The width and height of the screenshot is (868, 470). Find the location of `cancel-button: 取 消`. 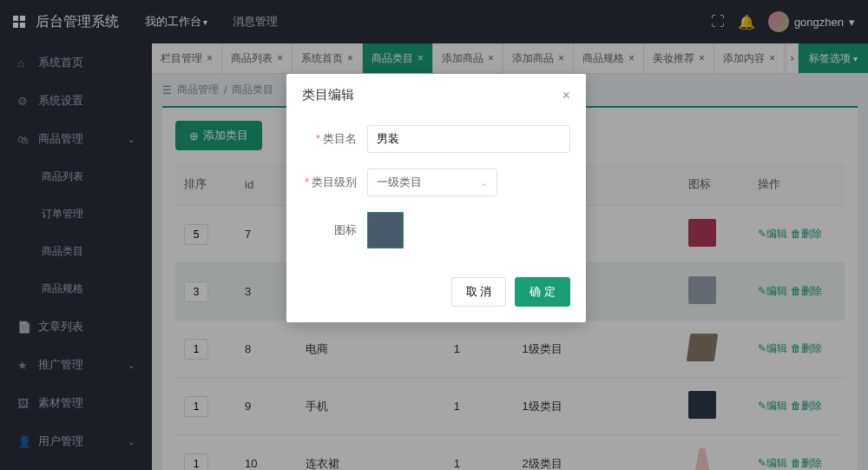

cancel-button: 取 消 is located at coordinates (479, 292).